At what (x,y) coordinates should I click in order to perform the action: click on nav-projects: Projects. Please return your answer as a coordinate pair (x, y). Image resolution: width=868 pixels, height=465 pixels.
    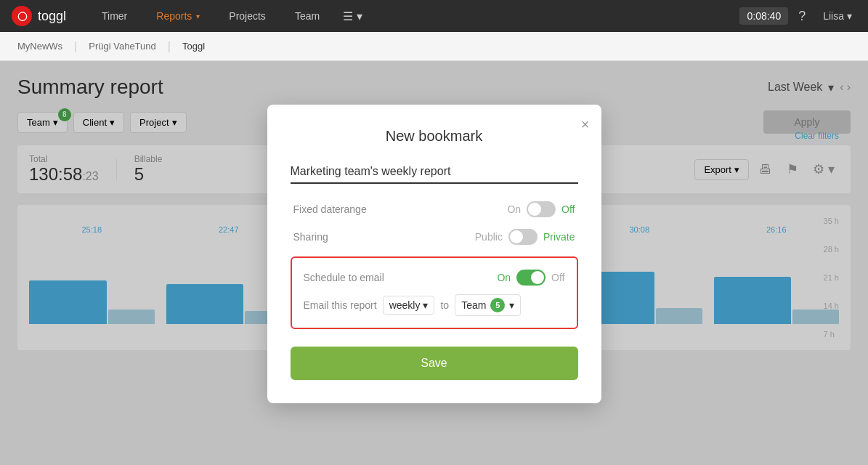
    Looking at the image, I should click on (247, 16).